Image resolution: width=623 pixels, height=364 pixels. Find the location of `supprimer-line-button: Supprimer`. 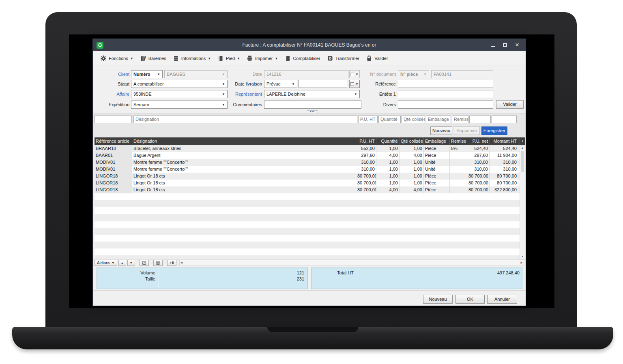

supprimer-line-button: Supprimer is located at coordinates (467, 131).